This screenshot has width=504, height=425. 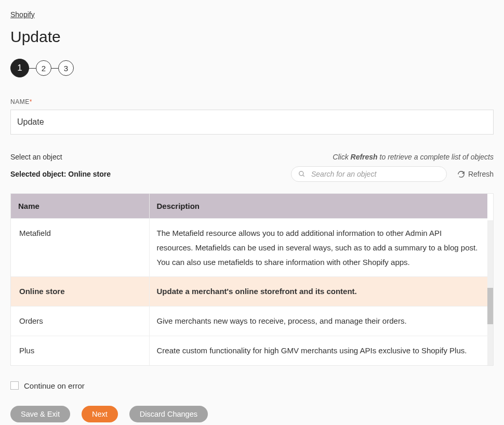 I want to click on table-row: PlusCreate custom functionality for high…, so click(x=249, y=350).